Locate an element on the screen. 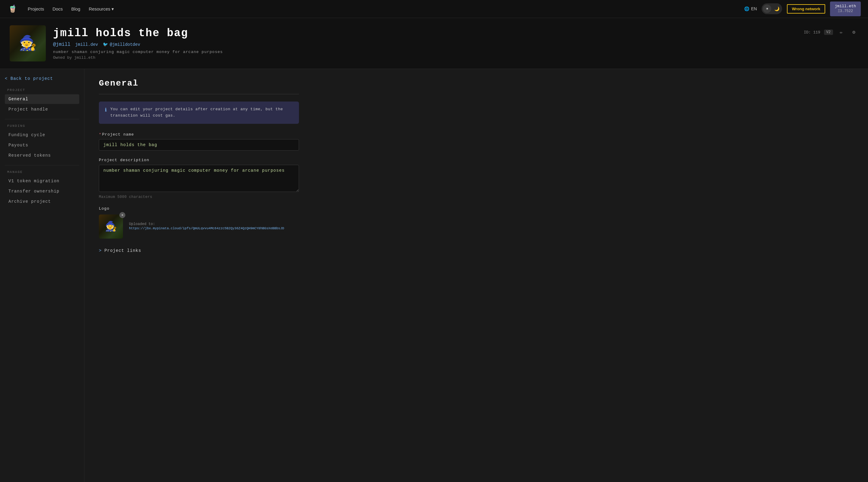  logo-upload-info: Uploaded to: https://jbx.mypinata.cloud/… is located at coordinates (207, 226).